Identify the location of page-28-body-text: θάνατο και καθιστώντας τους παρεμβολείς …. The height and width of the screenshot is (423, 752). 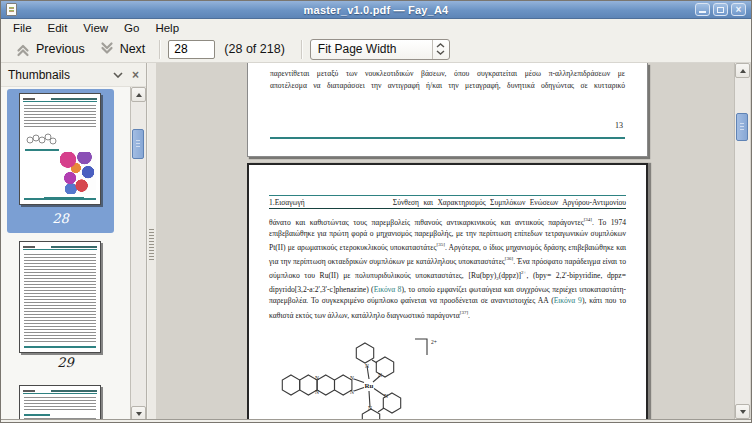
(448, 268).